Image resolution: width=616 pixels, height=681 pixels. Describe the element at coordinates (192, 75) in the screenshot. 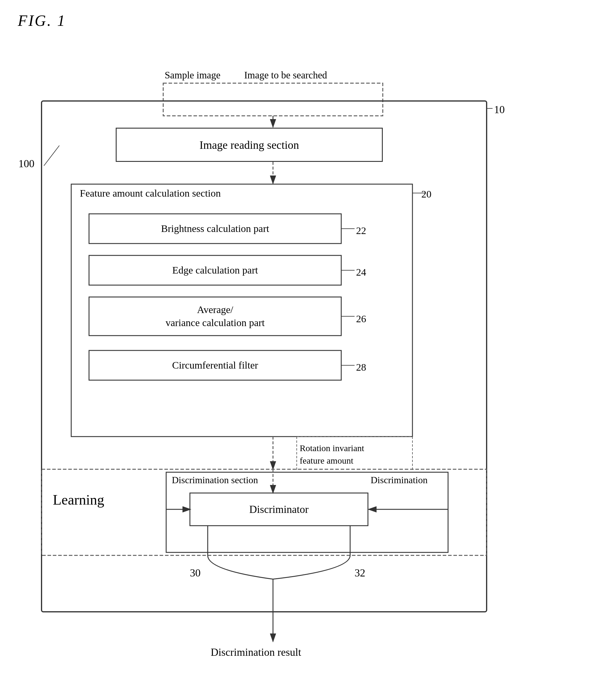

I see `sample-image-label: Sample image` at that location.